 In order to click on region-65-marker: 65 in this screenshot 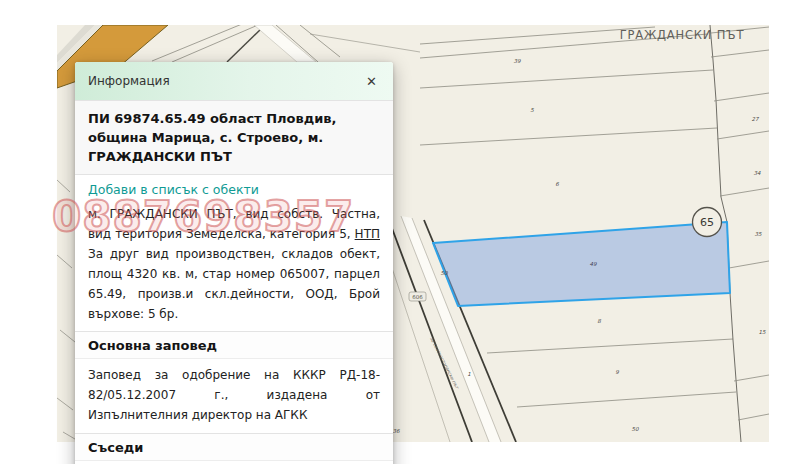, I will do `click(708, 222)`.